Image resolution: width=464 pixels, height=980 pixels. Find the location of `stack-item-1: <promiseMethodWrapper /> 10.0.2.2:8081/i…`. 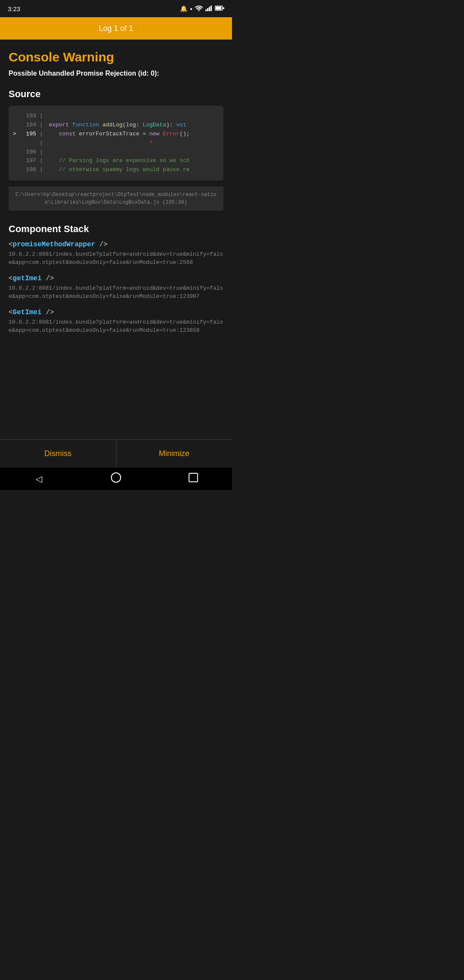

stack-item-1: <promiseMethodWrapper /> 10.0.2.2:8081/i… is located at coordinates (116, 254).